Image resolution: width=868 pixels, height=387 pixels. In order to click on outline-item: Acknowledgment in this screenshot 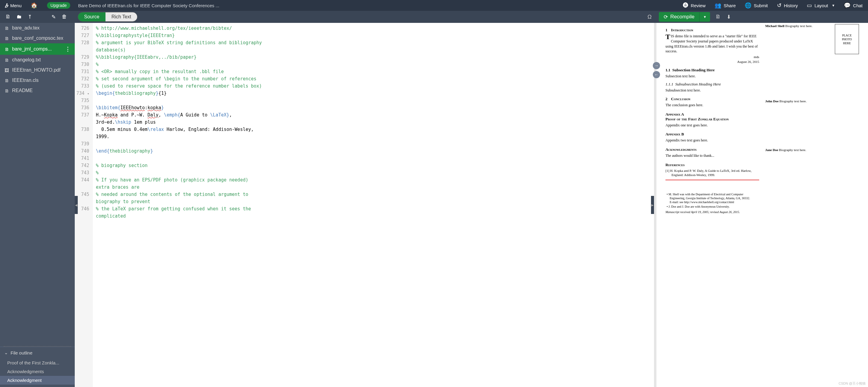, I will do `click(37, 380)`.